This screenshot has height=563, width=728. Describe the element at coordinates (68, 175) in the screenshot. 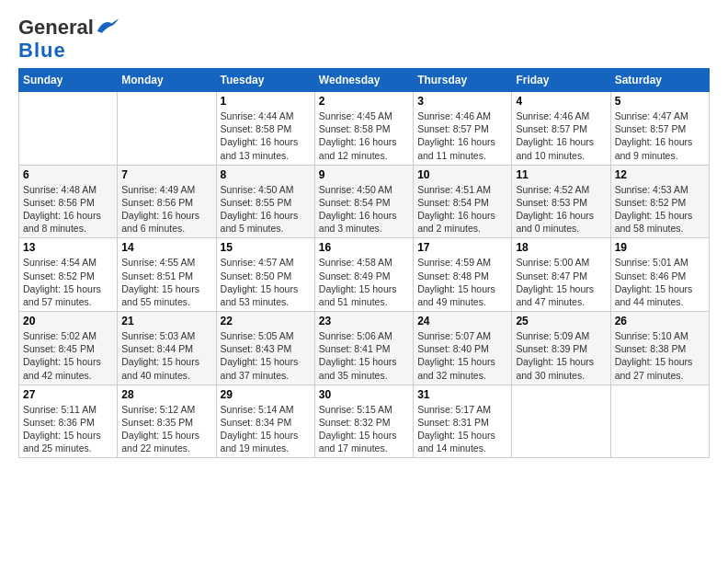

I see `day-number: 6` at that location.